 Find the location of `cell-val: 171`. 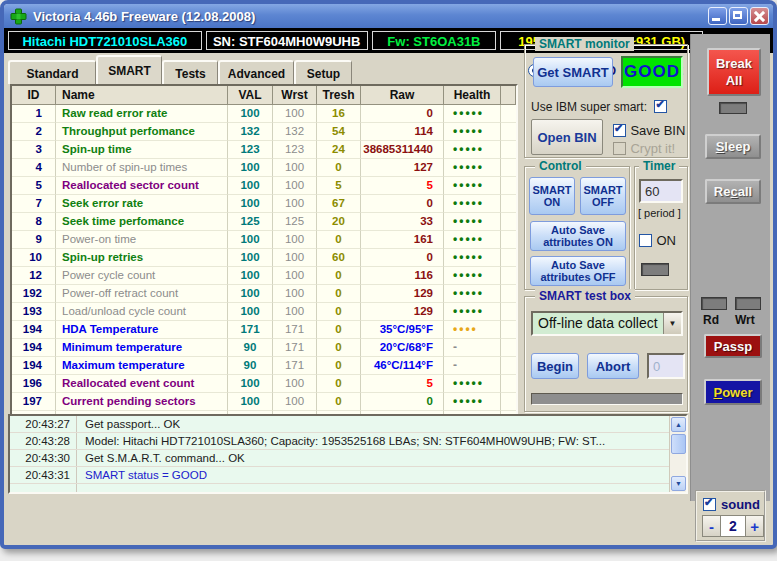

cell-val: 171 is located at coordinates (250, 330).